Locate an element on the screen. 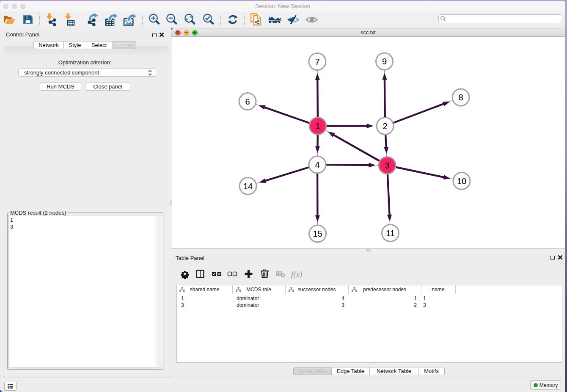  svg-text: 1 is located at coordinates (317, 126).